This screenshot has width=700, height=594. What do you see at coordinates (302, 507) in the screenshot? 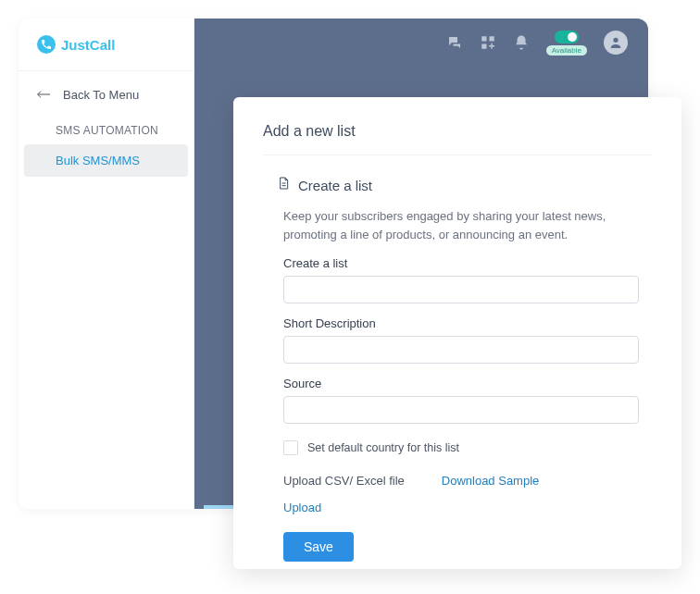
I see `upload-link: Upload` at bounding box center [302, 507].